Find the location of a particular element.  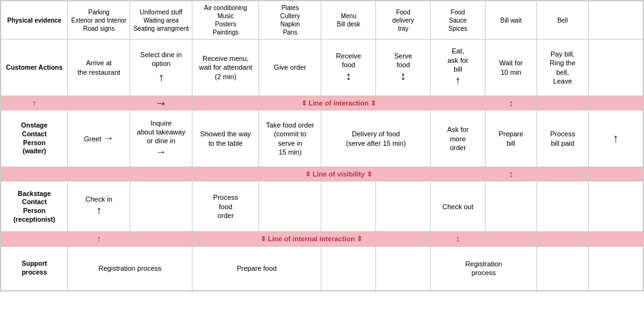

divider3-col8 is located at coordinates (511, 239).